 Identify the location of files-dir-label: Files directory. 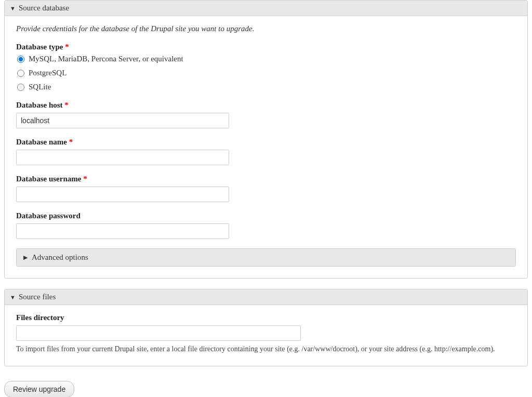
(266, 318).